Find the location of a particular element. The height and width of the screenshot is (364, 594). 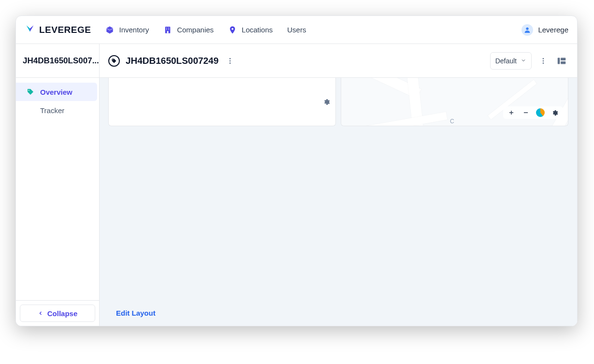

chevron-down-icon is located at coordinates (523, 61).